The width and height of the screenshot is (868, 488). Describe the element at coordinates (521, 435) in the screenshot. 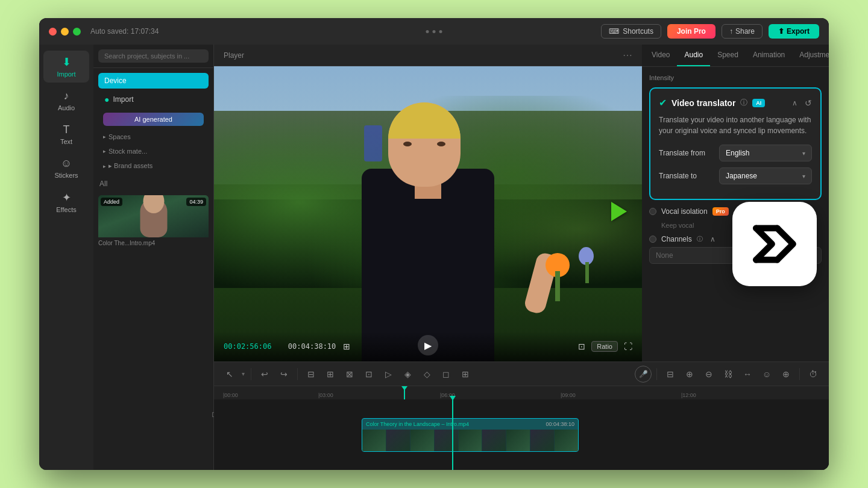

I see `video-track-area: Color Theory in the Landscape – Intro.mp…` at that location.